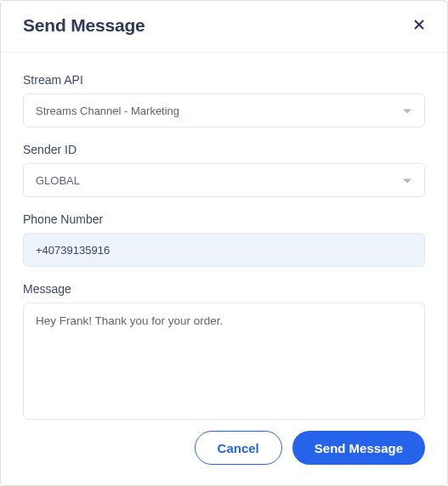  Describe the element at coordinates (419, 25) in the screenshot. I see `close-icon` at that location.